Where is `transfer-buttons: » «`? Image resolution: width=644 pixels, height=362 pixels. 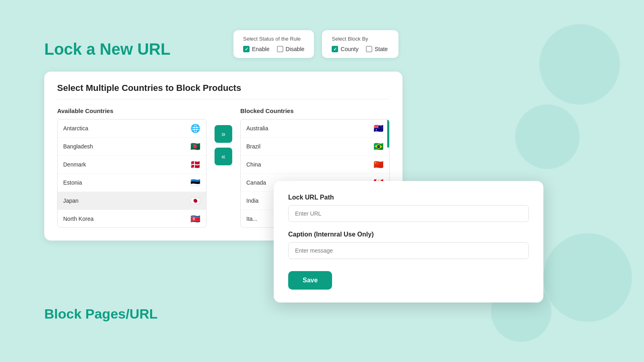
transfer-buttons: » « is located at coordinates (223, 145).